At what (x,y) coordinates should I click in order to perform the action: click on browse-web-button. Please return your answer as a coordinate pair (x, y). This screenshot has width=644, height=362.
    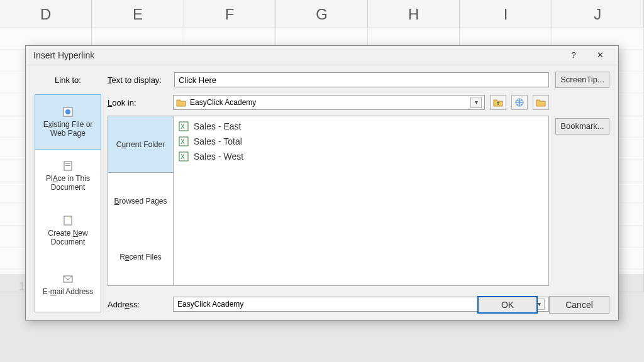
    Looking at the image, I should click on (519, 102).